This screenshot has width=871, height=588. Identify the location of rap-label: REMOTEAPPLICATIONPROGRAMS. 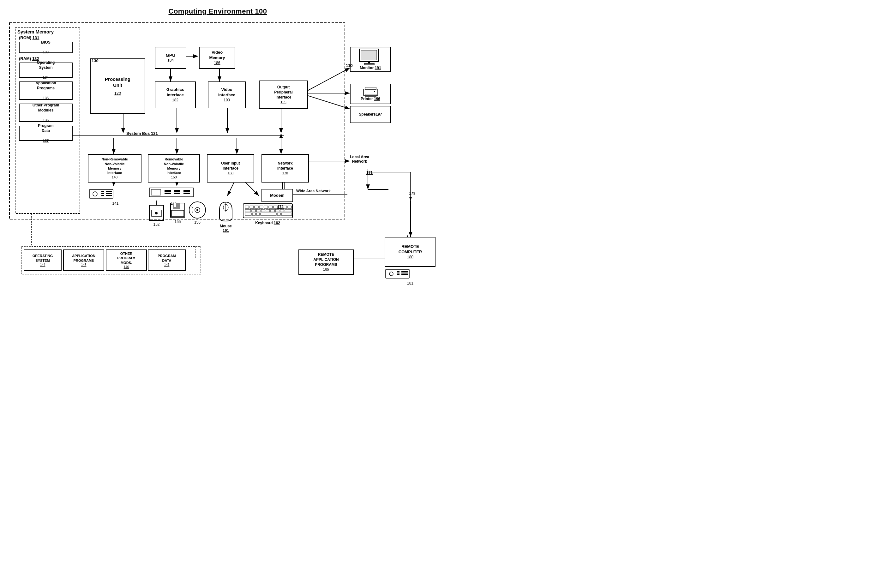
(326, 260).